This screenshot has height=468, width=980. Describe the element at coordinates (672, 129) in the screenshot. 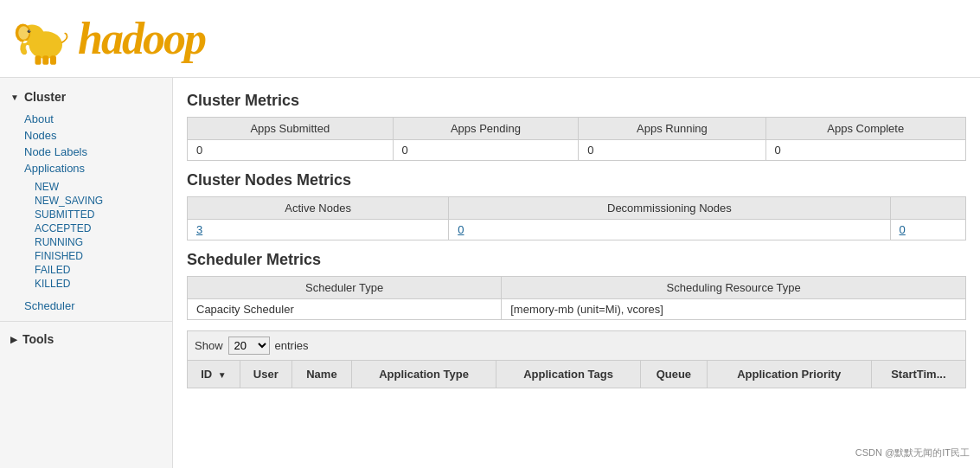

I see `col-apps-running: Apps Running` at that location.